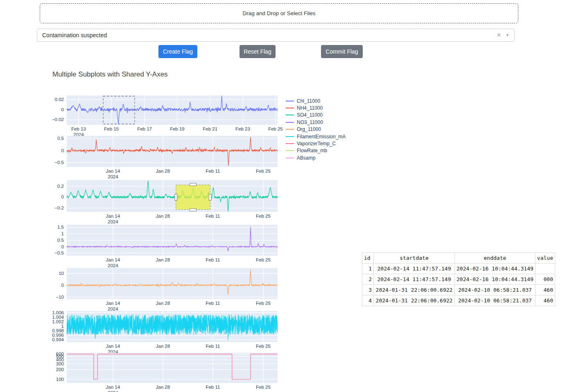 This screenshot has height=392, width=565. I want to click on legend-item-VaporizerTemp_C: VaporizerTemp_C, so click(316, 143).